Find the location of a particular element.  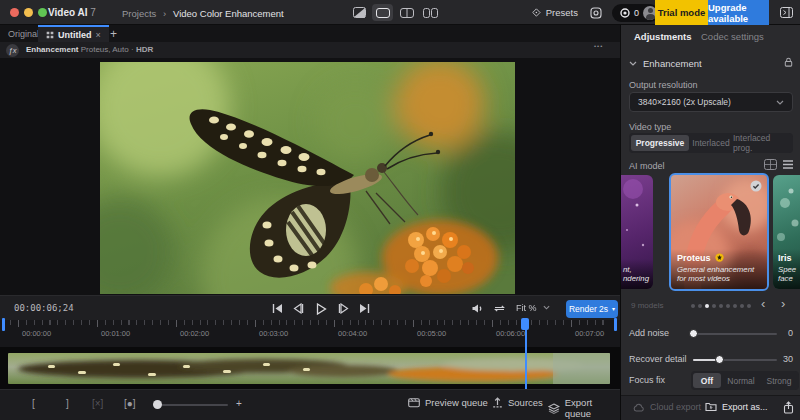

list-view-icon is located at coordinates (788, 164).